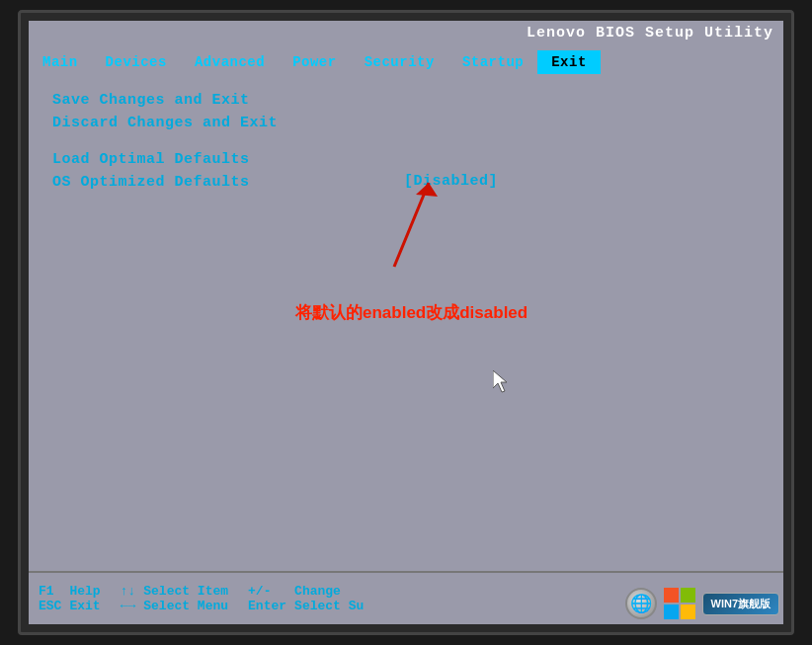 This screenshot has width=812, height=645. I want to click on annotation-text: 将默认的enabled改成disabled, so click(411, 312).